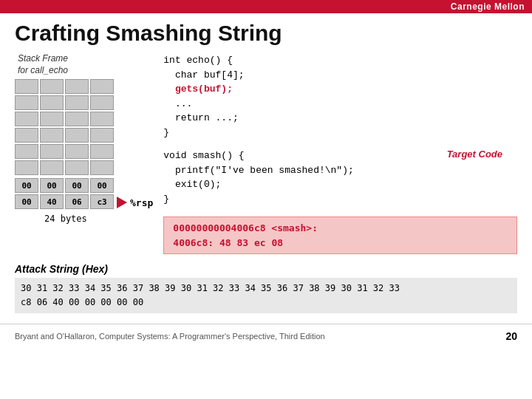  Describe the element at coordinates (86, 139) in the screenshot. I see `stack-frame-area: Stack Frame for call_echo` at that location.